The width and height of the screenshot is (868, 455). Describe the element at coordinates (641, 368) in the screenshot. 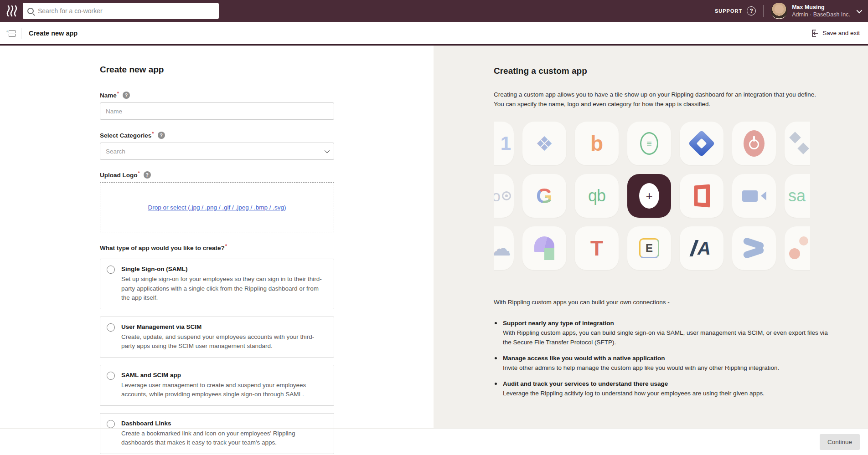

I see `bullet-description: Invite other admins to help manage the c…` at that location.